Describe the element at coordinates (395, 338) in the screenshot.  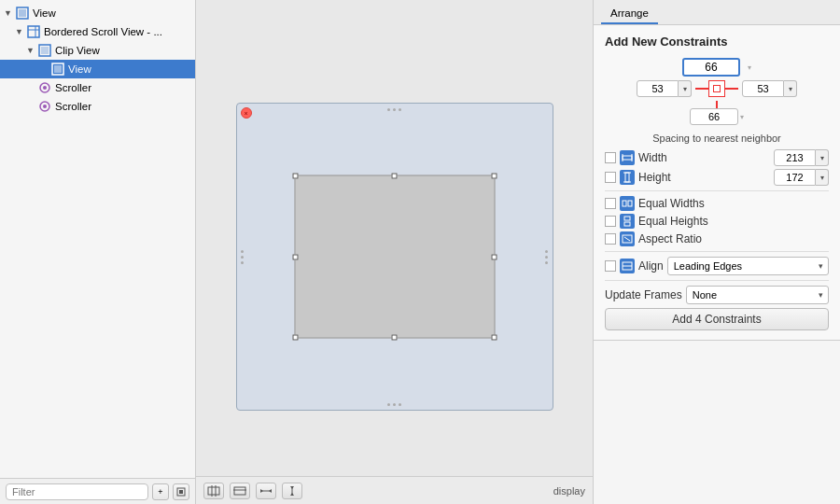
I see `resize-handle-bc` at that location.